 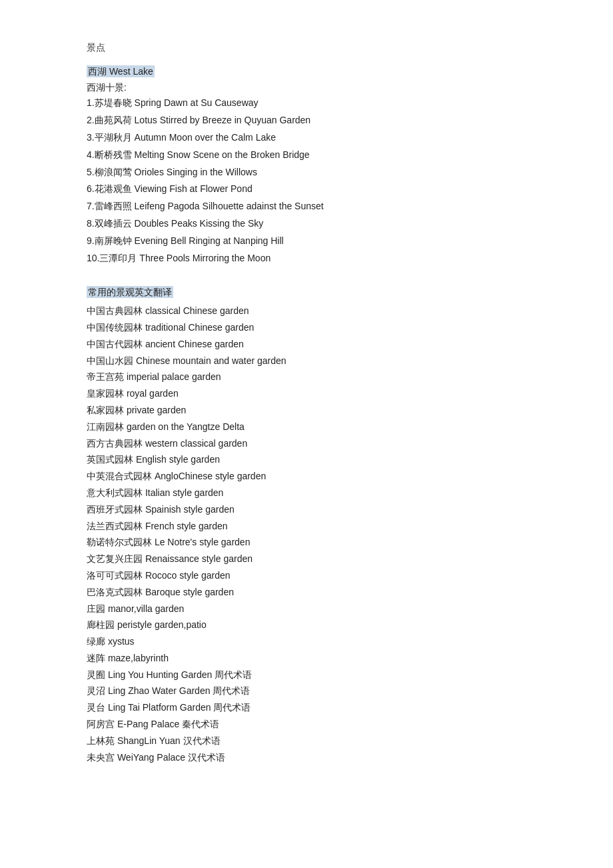 What do you see at coordinates (306, 394) in the screenshot?
I see `translation-line-item: 皇家园林 royal garden` at bounding box center [306, 394].